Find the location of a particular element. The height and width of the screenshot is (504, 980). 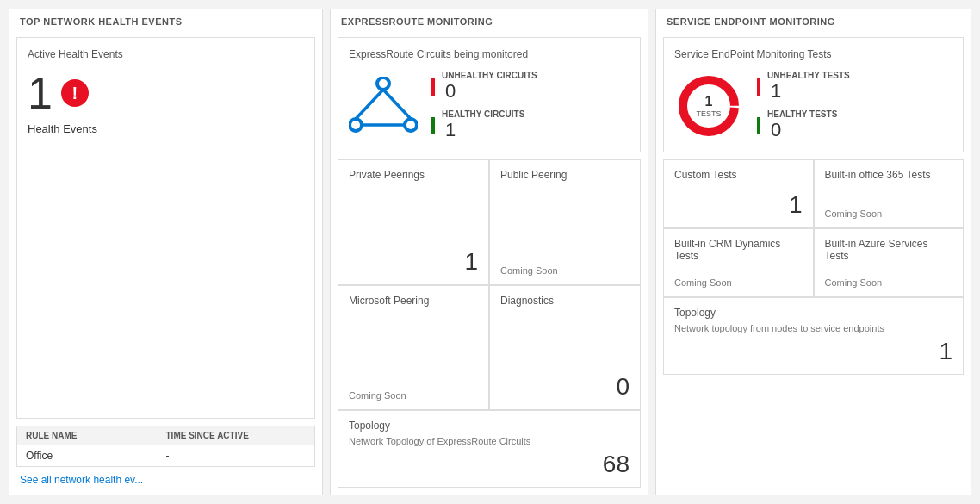

microsoft-peering-subtitle: Coming Soon is located at coordinates (413, 395).